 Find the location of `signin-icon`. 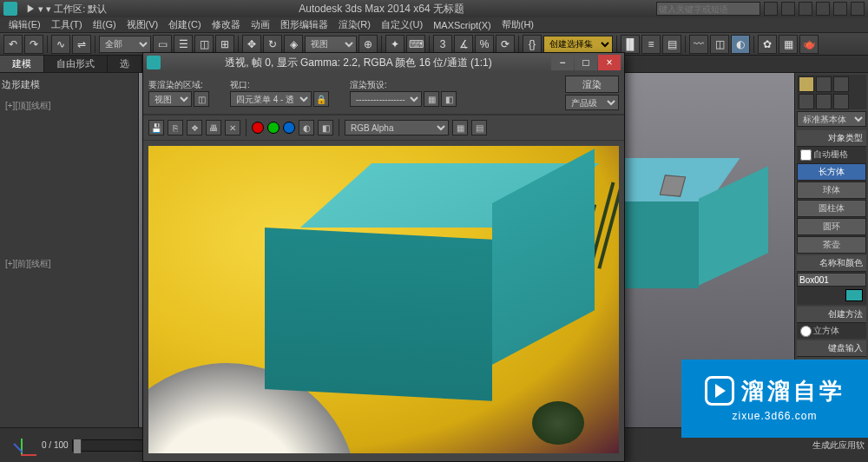

signin-icon is located at coordinates (788, 9).